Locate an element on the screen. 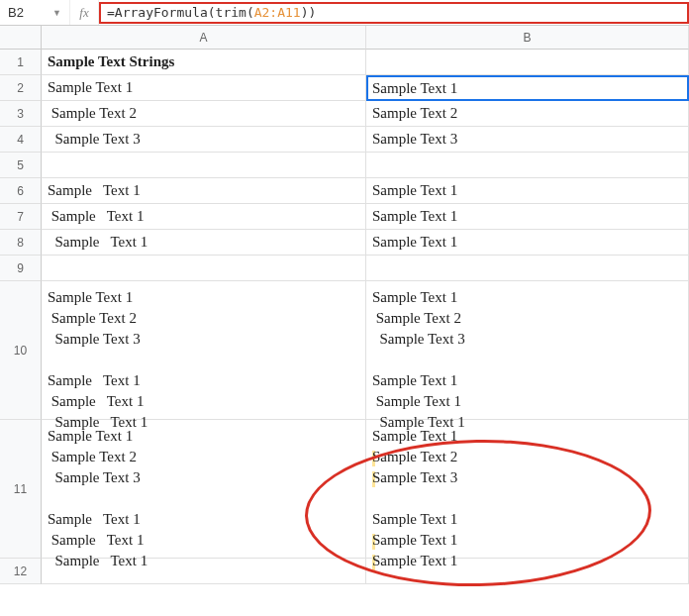 This screenshot has height=616, width=689. select-all-corner is located at coordinates (21, 38).